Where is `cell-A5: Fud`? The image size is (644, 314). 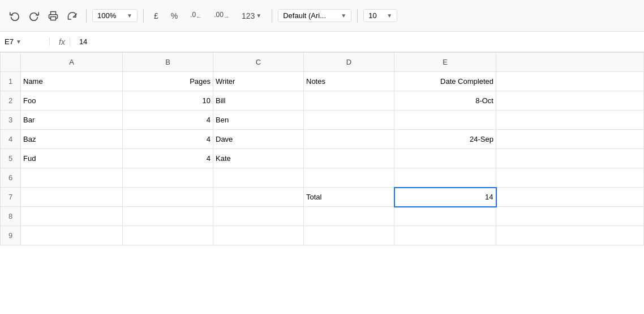 cell-A5: Fud is located at coordinates (72, 159).